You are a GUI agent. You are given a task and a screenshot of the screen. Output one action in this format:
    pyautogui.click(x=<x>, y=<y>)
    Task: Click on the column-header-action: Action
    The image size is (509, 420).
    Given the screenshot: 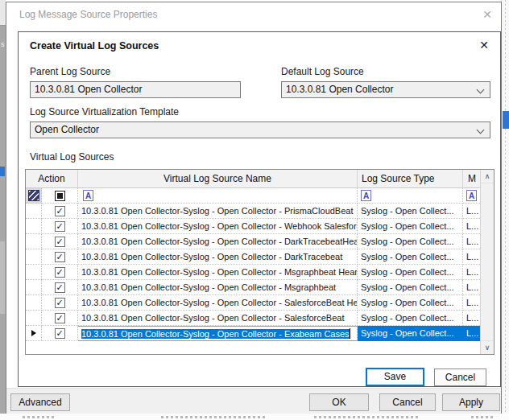 What is the action you would take?
    pyautogui.click(x=52, y=179)
    